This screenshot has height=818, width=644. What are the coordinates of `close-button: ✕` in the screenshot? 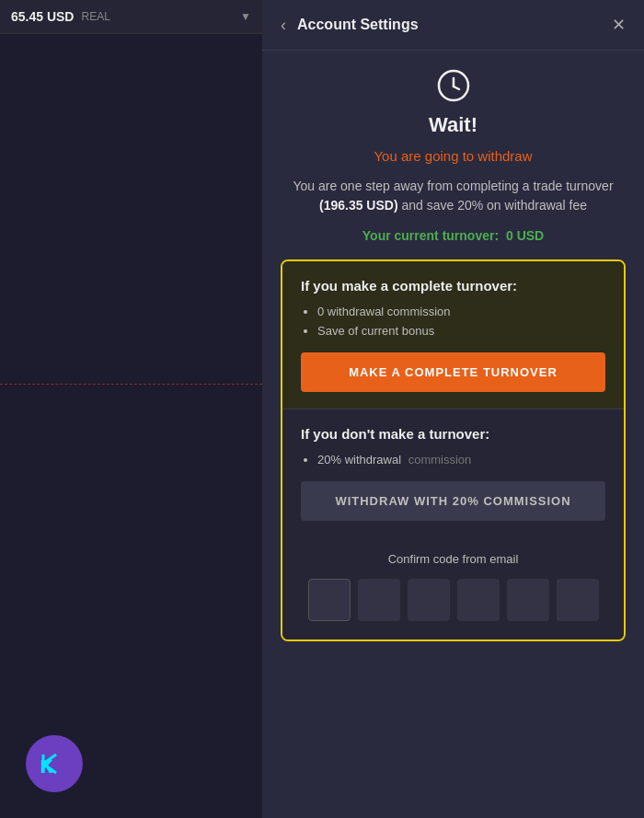 It's located at (618, 25).